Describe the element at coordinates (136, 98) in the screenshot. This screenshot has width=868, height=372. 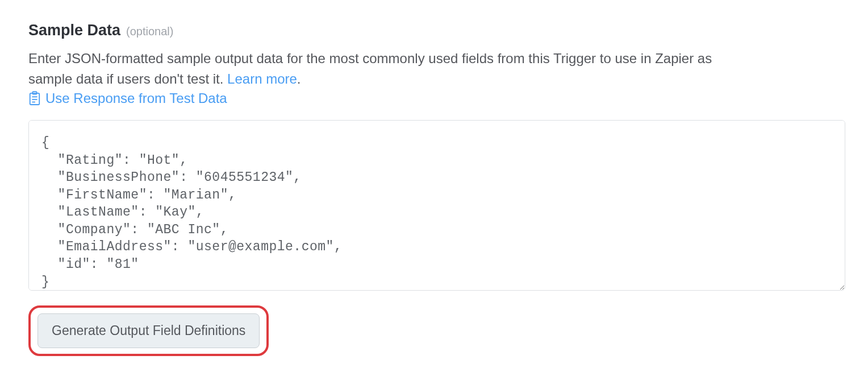
I see `use-response-from-test-data-link: Use Response from Test Data` at that location.